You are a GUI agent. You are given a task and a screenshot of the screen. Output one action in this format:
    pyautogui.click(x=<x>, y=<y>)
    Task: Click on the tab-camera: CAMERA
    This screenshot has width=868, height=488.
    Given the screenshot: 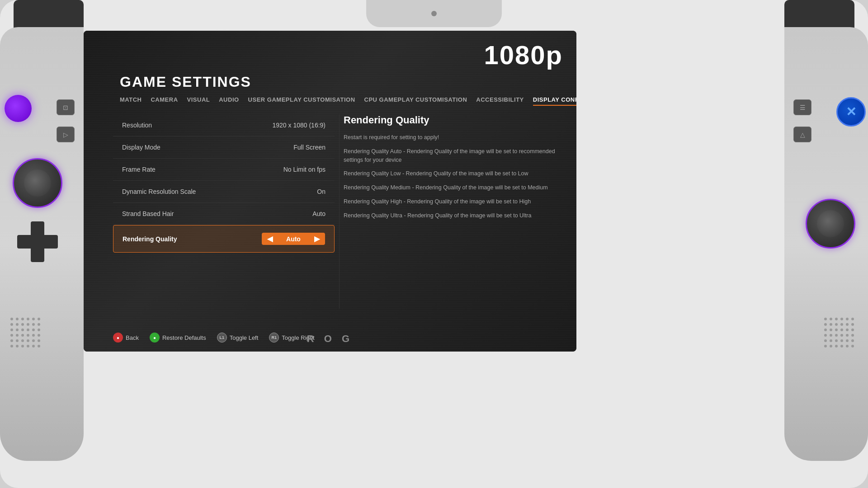 What is the action you would take?
    pyautogui.click(x=164, y=101)
    